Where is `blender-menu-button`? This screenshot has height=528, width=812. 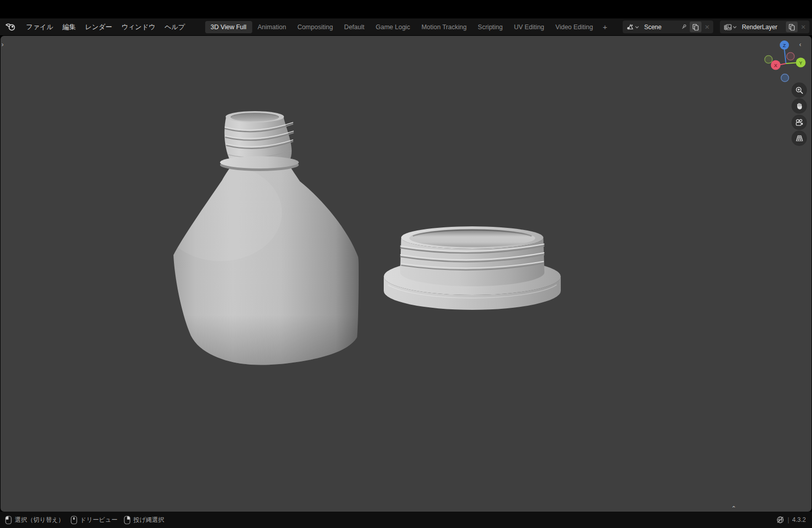
blender-menu-button is located at coordinates (11, 27).